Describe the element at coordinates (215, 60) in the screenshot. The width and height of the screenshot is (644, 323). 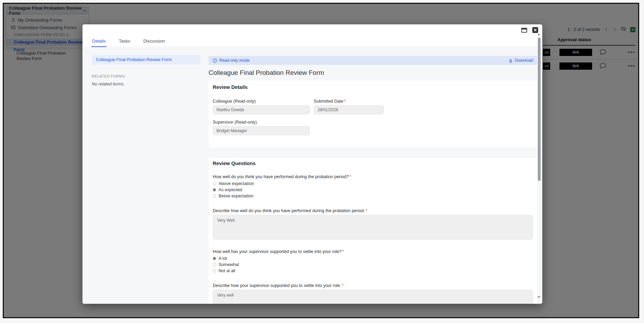
I see `info-icon` at that location.